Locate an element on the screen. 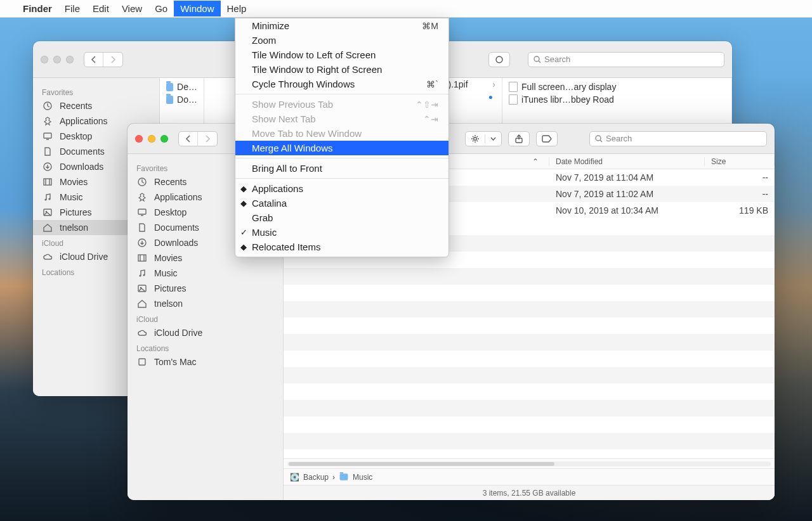  col3-item: iTunes libr…bbey Road is located at coordinates (617, 100).